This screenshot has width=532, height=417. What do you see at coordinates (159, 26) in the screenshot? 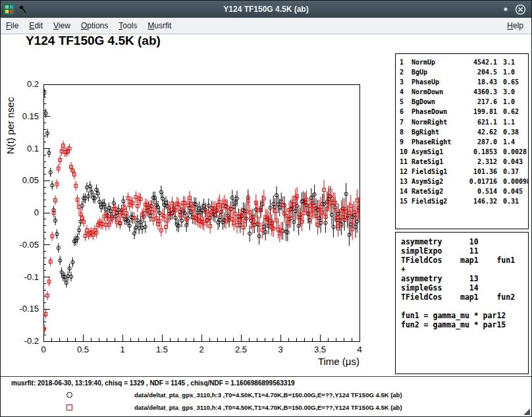
I see `menu-item-musrfit: Musrfit` at bounding box center [159, 26].